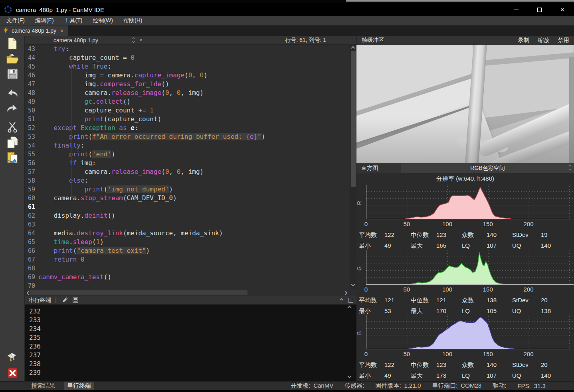 The width and height of the screenshot is (574, 392). I want to click on code-token: ", so click(259, 136).